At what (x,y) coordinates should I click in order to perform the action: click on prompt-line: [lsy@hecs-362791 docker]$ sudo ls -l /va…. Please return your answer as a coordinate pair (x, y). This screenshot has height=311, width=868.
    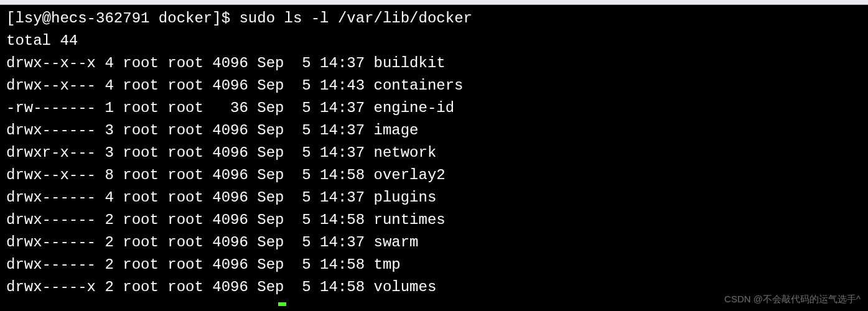
    Looking at the image, I should click on (434, 19).